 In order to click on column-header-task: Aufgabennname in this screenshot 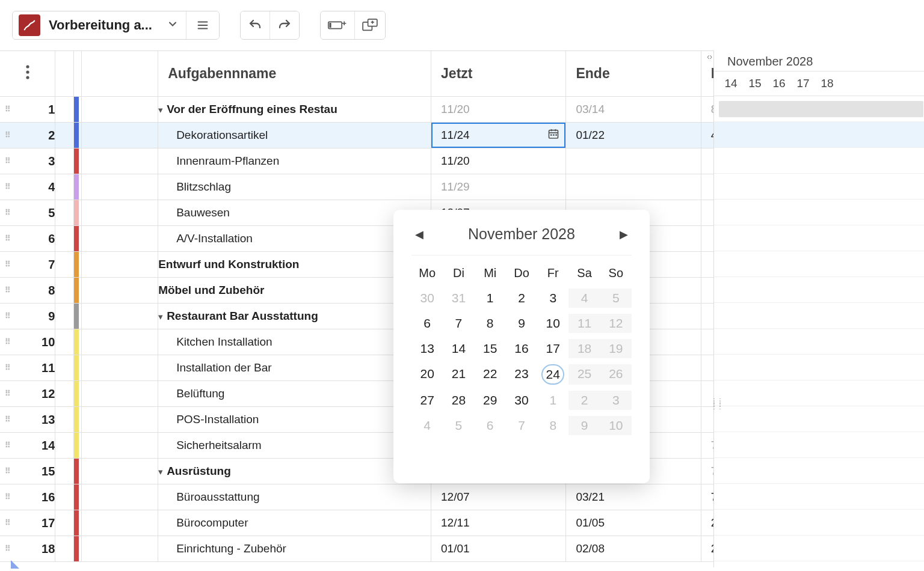, I will do `click(295, 74)`.